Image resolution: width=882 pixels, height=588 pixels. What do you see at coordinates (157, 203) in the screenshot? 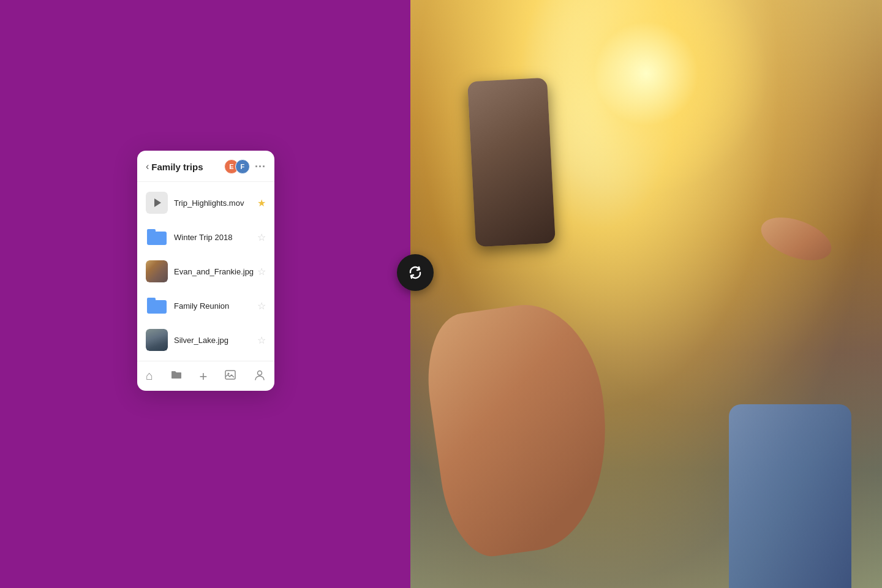
I see `play-icon-bg` at bounding box center [157, 203].